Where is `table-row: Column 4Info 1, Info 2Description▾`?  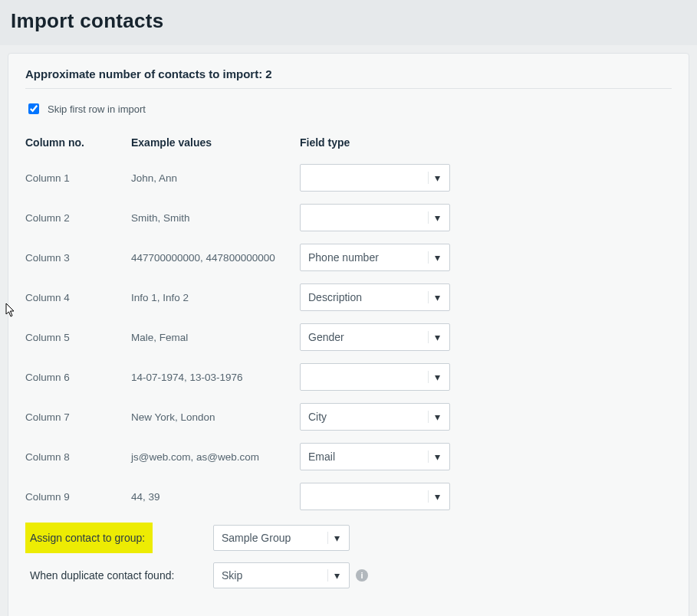
table-row: Column 4Info 1, Info 2Description▾ is located at coordinates (240, 297).